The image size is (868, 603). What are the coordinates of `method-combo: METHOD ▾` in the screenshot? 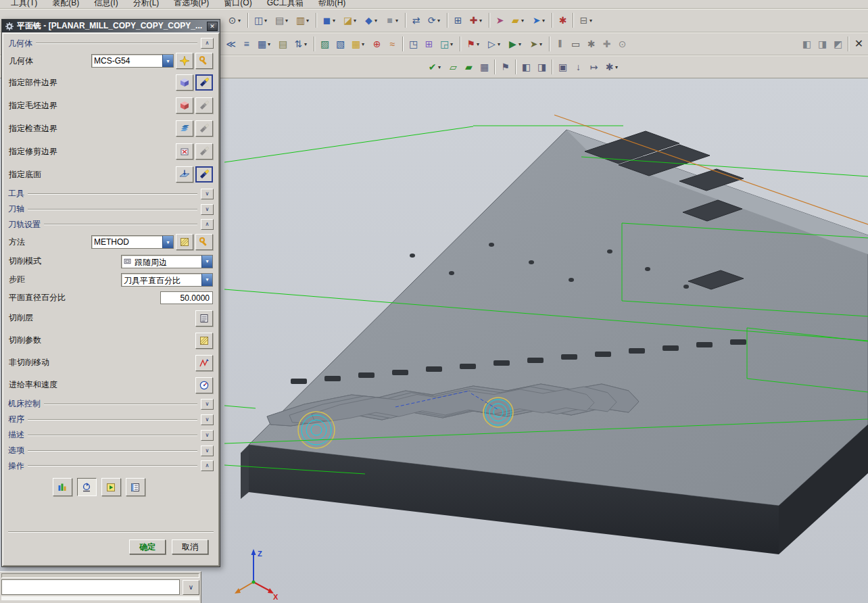 It's located at (132, 242).